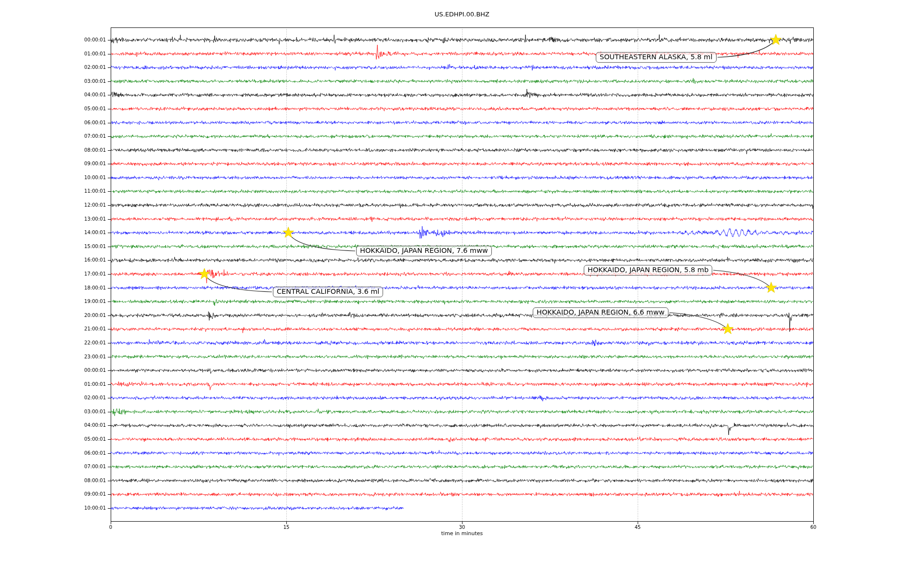  What do you see at coordinates (648, 270) in the screenshot?
I see `event-annotation: HOKKAIDO, JAPAN REGION, 5.8 mb` at bounding box center [648, 270].